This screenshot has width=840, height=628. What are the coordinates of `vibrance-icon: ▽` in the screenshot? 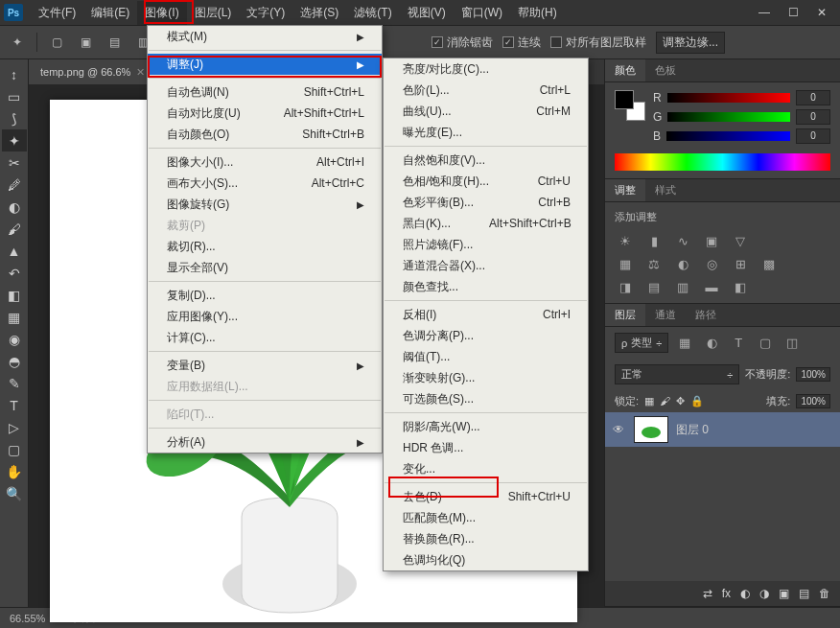 It's located at (740, 241).